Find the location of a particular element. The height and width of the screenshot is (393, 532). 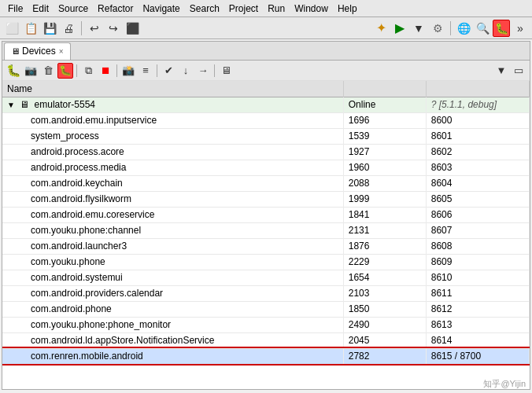

process-pid-cell: 2045 is located at coordinates (384, 340).